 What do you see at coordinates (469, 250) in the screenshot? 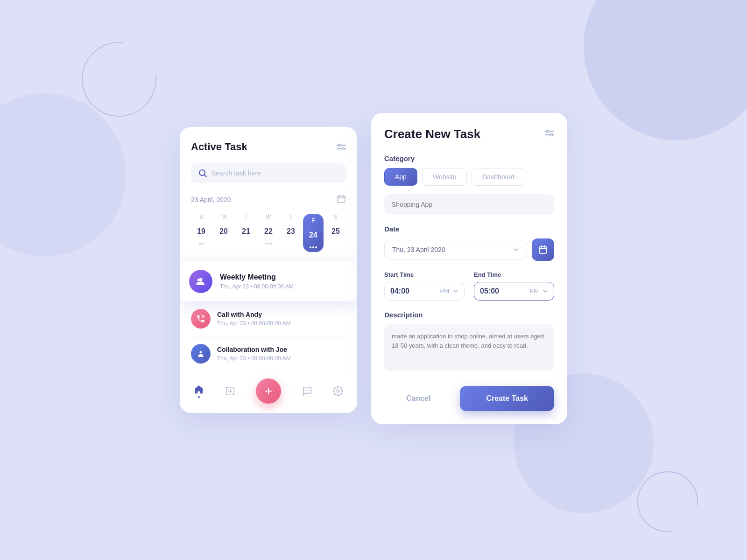
I see `date-select-row: Thu, 23 April 2020` at bounding box center [469, 250].